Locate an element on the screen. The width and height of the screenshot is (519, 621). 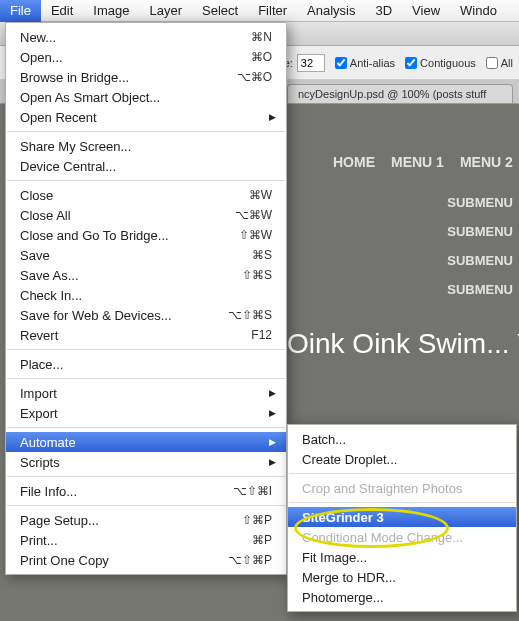
menu-item-label: Automate is located at coordinates (146, 442).